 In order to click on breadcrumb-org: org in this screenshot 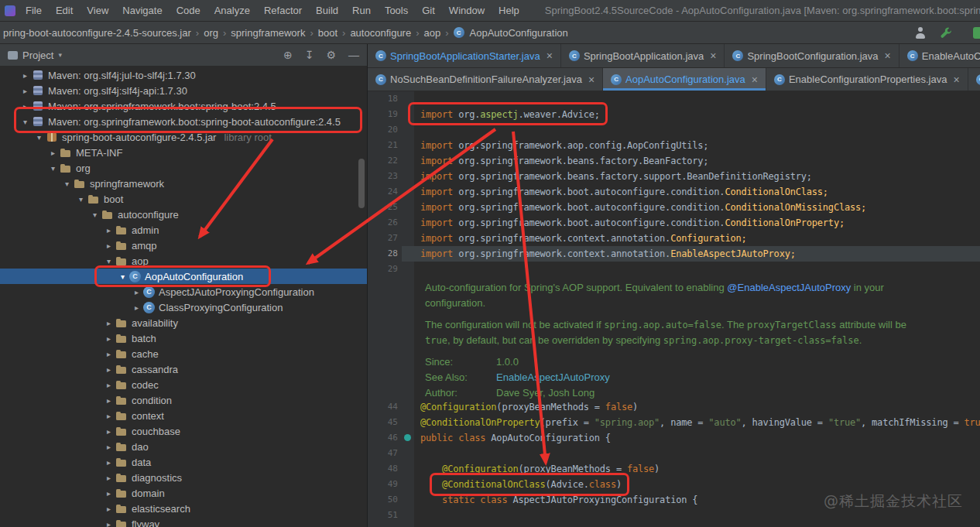, I will do `click(211, 33)`.